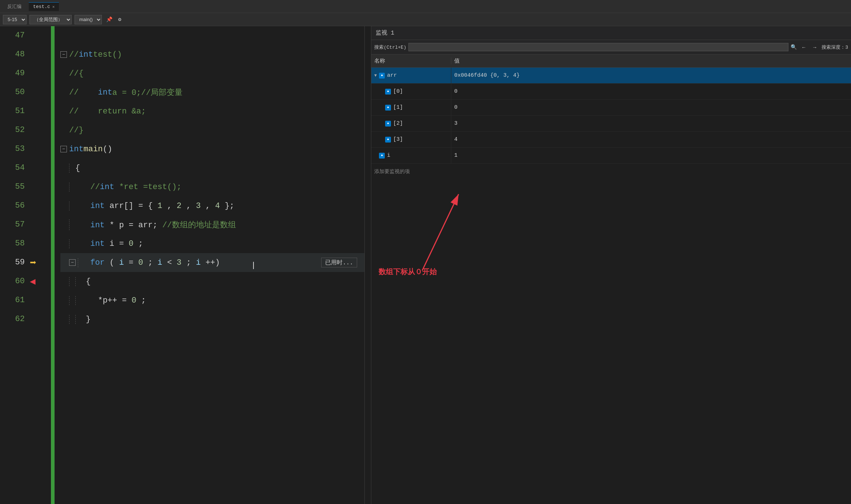 The width and height of the screenshot is (851, 504). I want to click on code-line-59: − for ( i = 0 ; i < 3 ; i, so click(212, 263).